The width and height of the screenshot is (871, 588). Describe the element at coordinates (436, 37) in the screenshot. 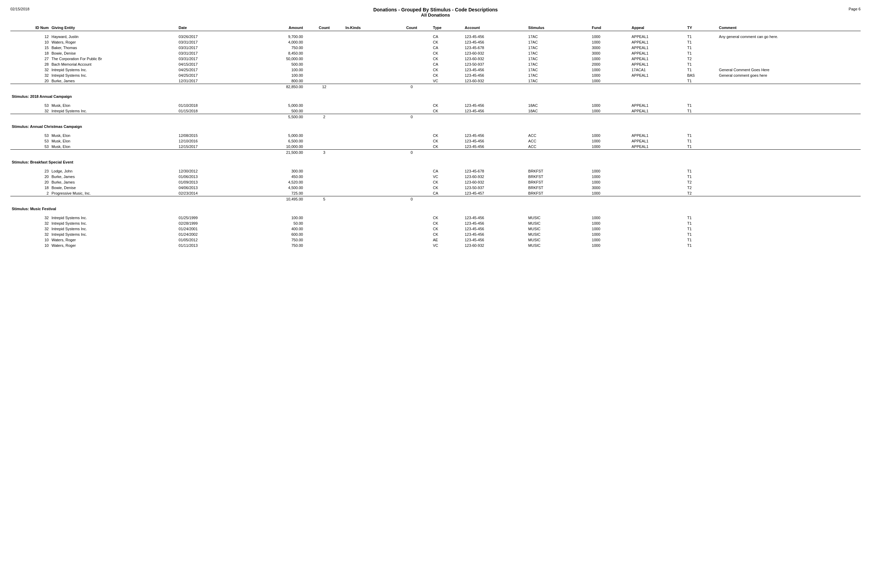

I see `table-row: 12Hayward, Justin03/26/20179,700.00CA123…` at that location.